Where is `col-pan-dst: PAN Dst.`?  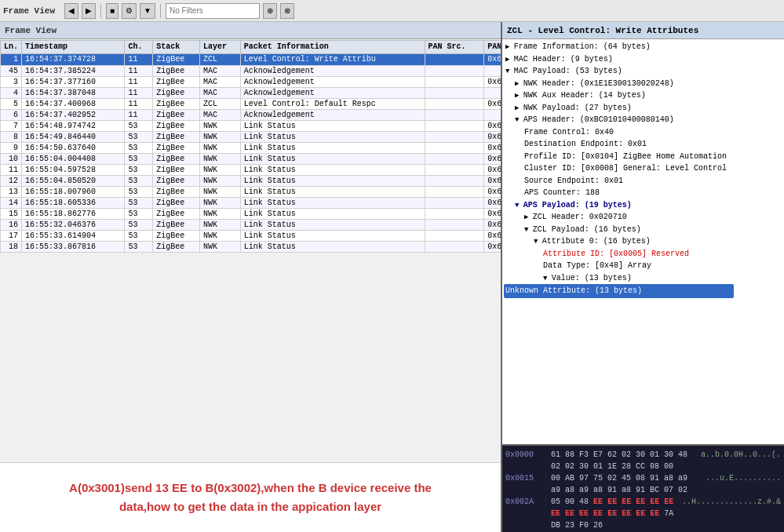 col-pan-dst: PAN Dst. is located at coordinates (493, 47).